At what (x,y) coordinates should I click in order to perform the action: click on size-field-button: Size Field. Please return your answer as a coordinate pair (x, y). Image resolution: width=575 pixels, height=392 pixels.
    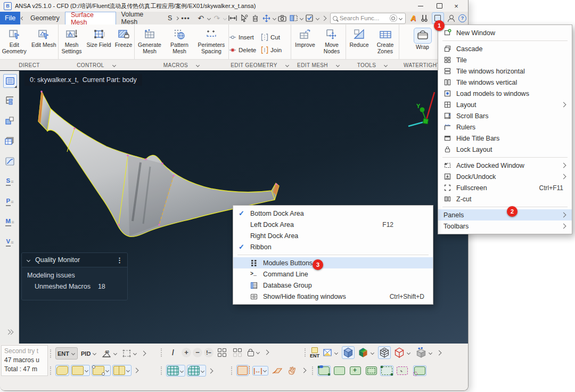
    Looking at the image, I should click on (99, 37).